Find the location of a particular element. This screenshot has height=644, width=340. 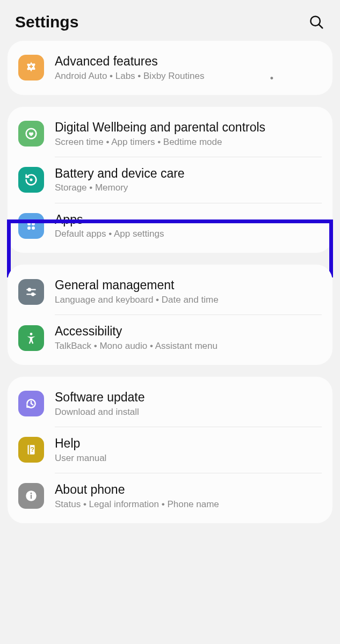

wellbeing-icon is located at coordinates (31, 134).